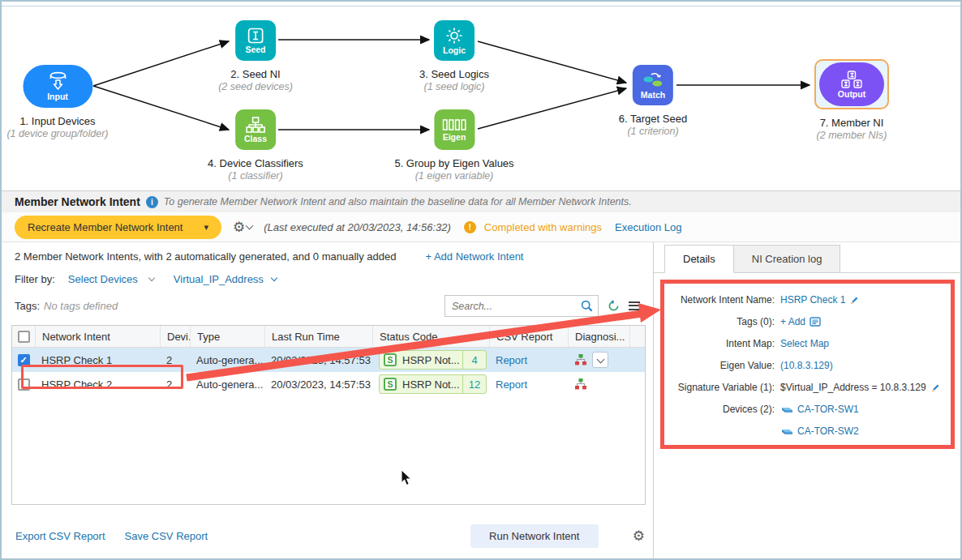 The height and width of the screenshot is (560, 962). What do you see at coordinates (454, 75) in the screenshot?
I see `node-title: 3. Seed Logics` at bounding box center [454, 75].